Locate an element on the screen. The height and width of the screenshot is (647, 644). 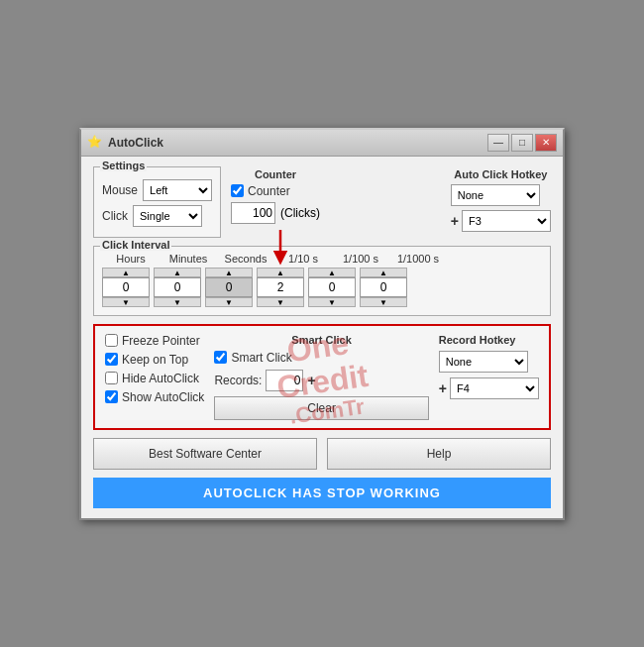
hotkey-f3-row: + F3 F4 F5 F6 is located at coordinates (501, 221).